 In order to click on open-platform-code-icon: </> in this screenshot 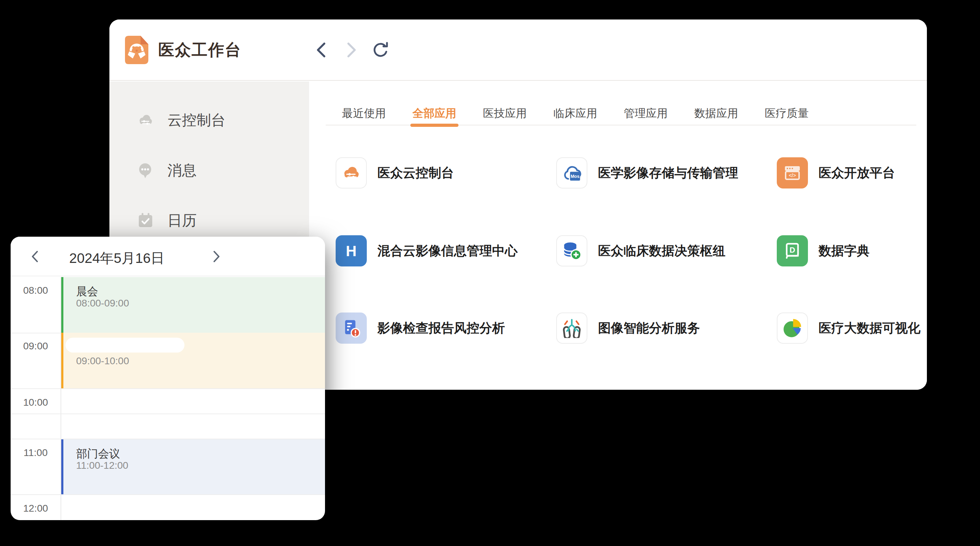, I will do `click(792, 173)`.